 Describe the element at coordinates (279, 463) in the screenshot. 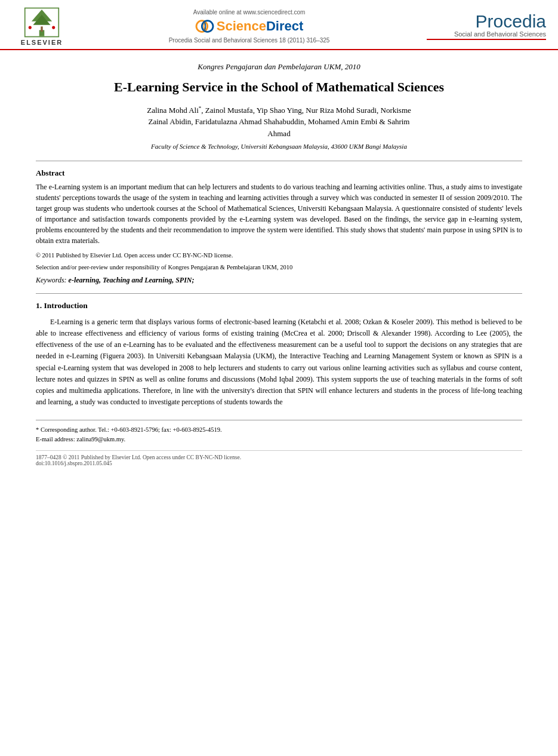

I see `footer-doi: doi:10.1016/j.sbspro.2011.05.045` at that location.